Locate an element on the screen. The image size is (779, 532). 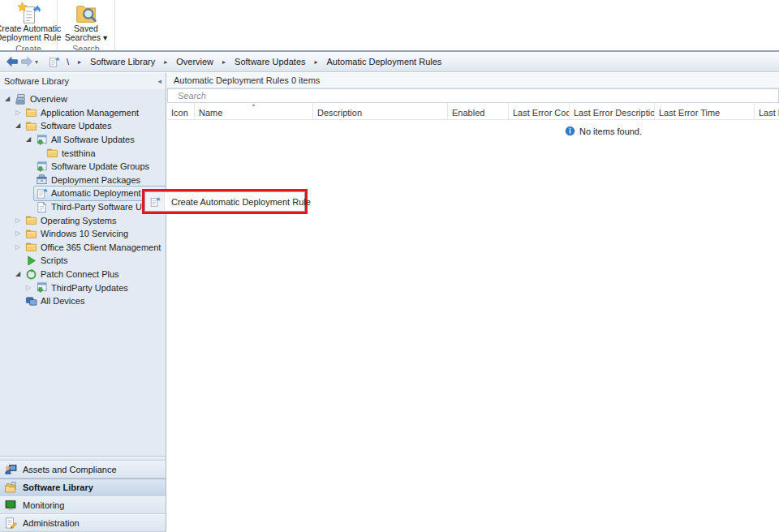
administration-icon is located at coordinates (11, 523).